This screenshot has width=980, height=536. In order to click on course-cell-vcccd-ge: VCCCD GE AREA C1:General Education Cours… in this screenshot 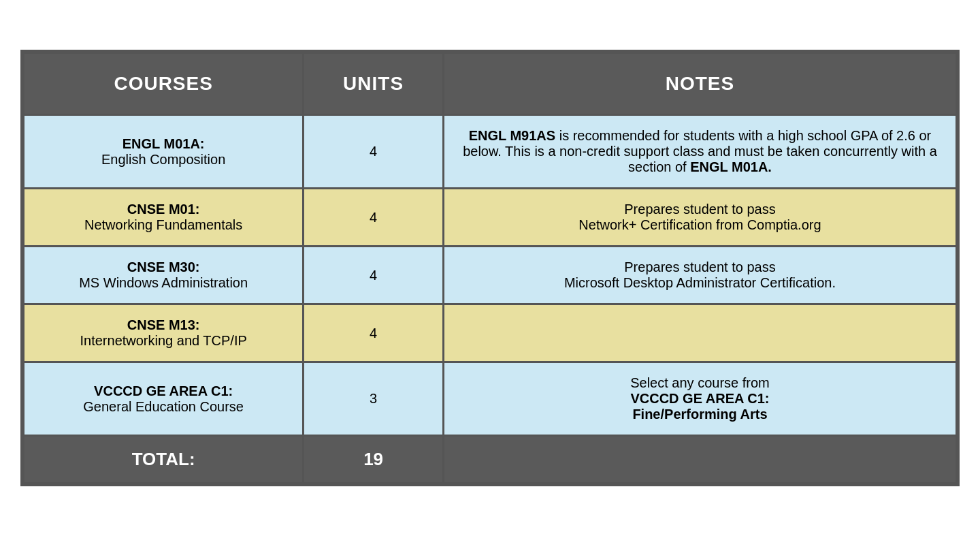, I will do `click(163, 399)`.